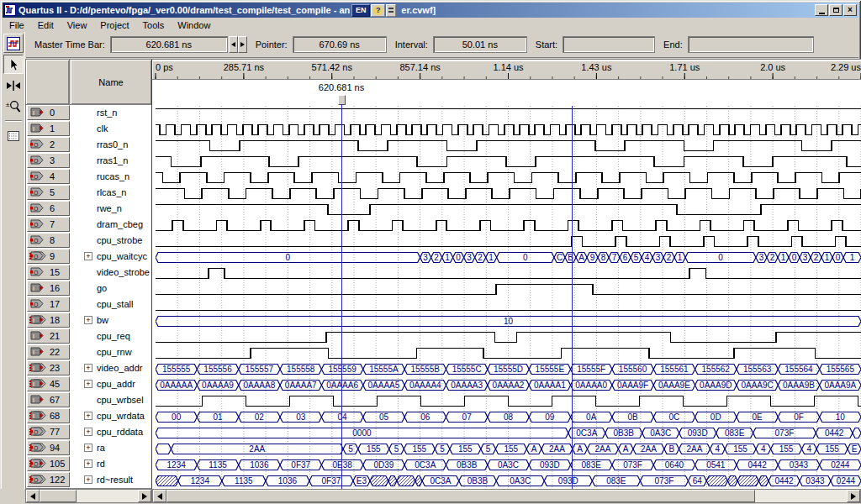 This screenshot has width=861, height=504. I want to click on menu-item-file: File, so click(17, 25).